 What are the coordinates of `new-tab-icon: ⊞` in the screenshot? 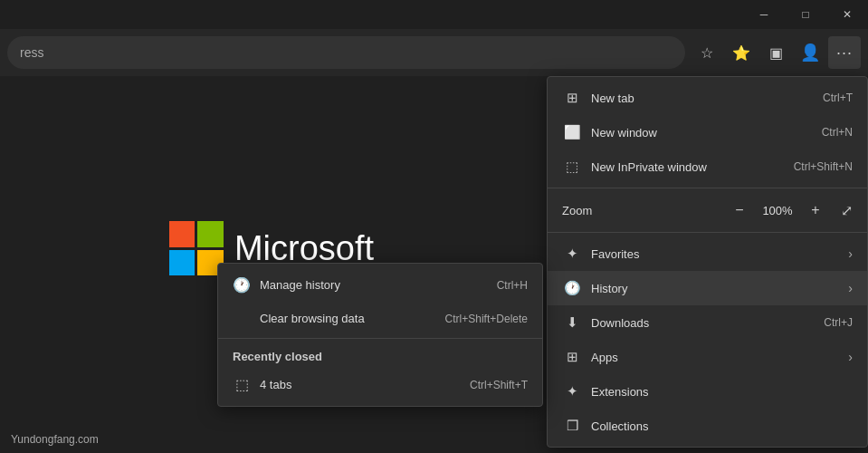 It's located at (572, 98).